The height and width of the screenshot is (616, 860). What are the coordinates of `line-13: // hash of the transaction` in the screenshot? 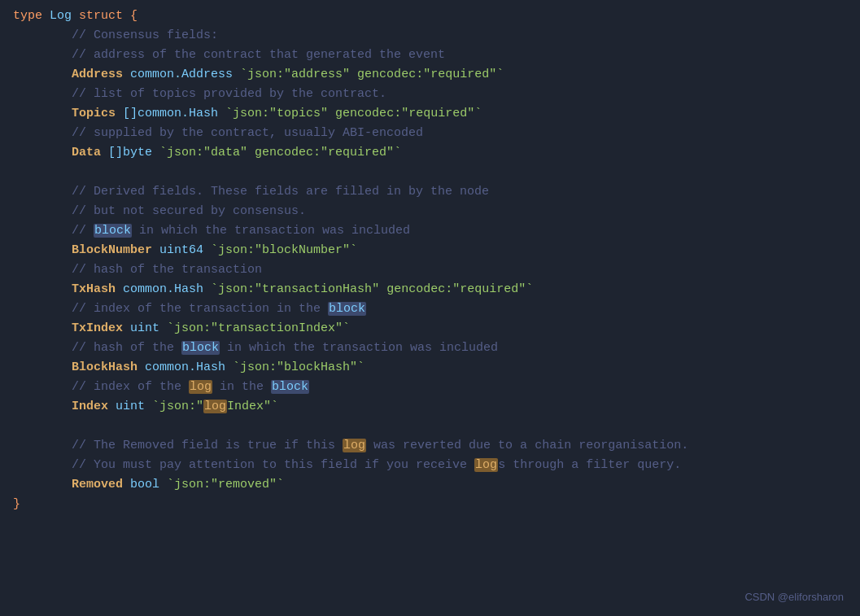 It's located at (430, 270).